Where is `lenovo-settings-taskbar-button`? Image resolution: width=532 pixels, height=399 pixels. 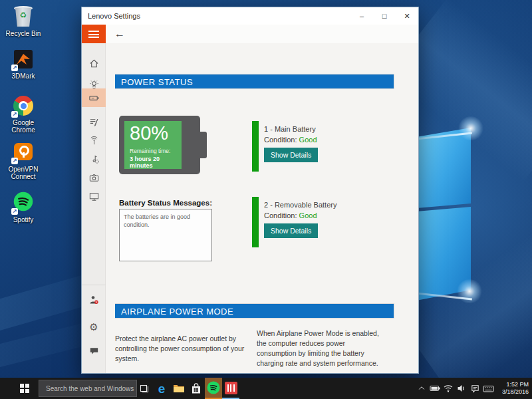 lenovo-settings-taskbar-button is located at coordinates (231, 388).